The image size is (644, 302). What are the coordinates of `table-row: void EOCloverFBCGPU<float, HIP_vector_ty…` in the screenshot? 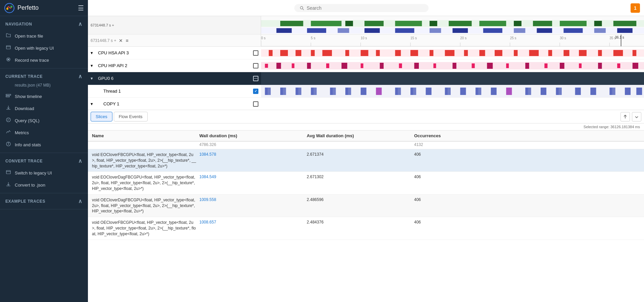 It's located at (366, 160).